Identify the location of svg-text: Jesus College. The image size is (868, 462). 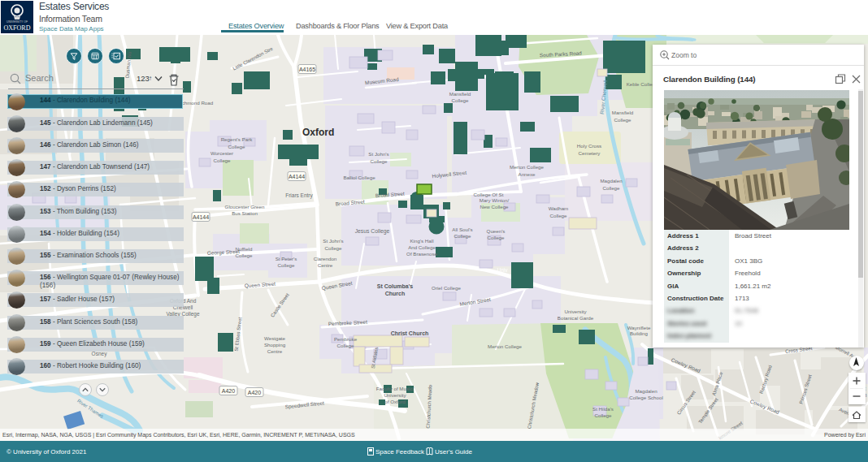
(372, 231).